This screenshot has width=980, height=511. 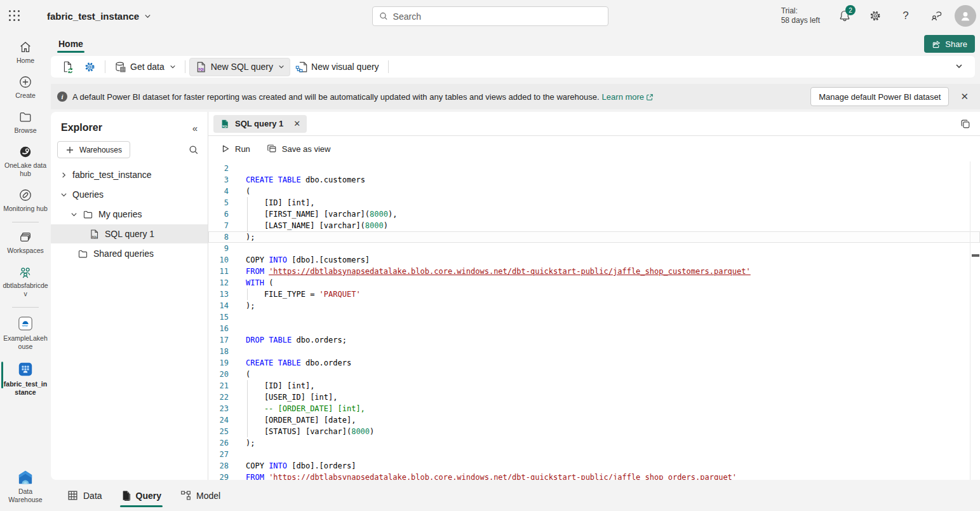 What do you see at coordinates (594, 329) in the screenshot?
I see `code-line-16: 16` at bounding box center [594, 329].